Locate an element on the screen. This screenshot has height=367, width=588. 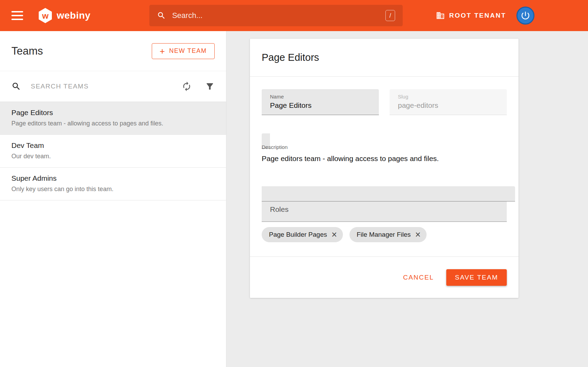
roles-select-label: Roles is located at coordinates (279, 209).